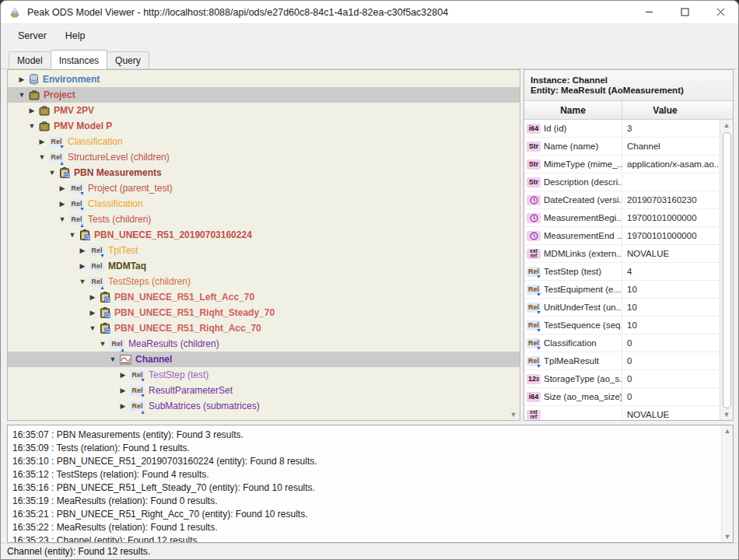 Image resolution: width=739 pixels, height=560 pixels. I want to click on tab-model: Model, so click(30, 61).